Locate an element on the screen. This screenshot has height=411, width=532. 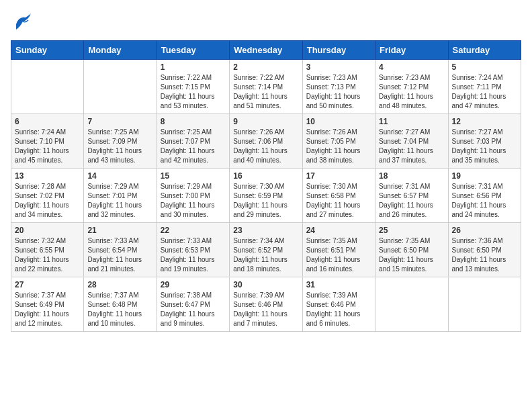
cell-info: Sunrise: 7:30 AMSunset: 6:59 PMDaylight:… is located at coordinates (266, 201).